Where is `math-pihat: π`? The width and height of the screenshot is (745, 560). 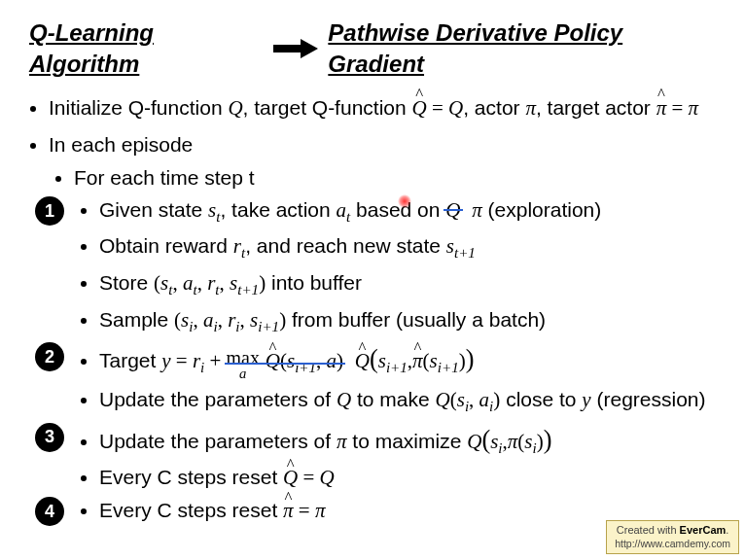
math-pihat: π is located at coordinates (661, 108).